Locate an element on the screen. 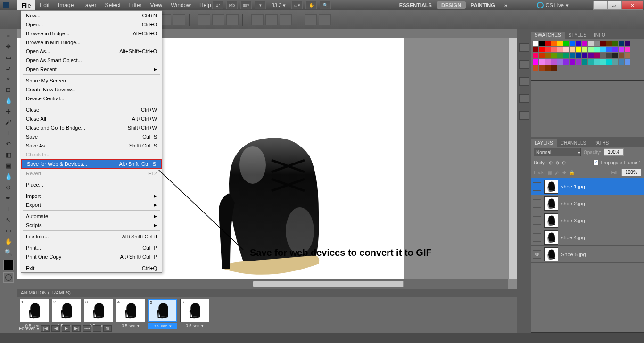 The image size is (644, 343). shape-tool: ▭ is located at coordinates (8, 230).